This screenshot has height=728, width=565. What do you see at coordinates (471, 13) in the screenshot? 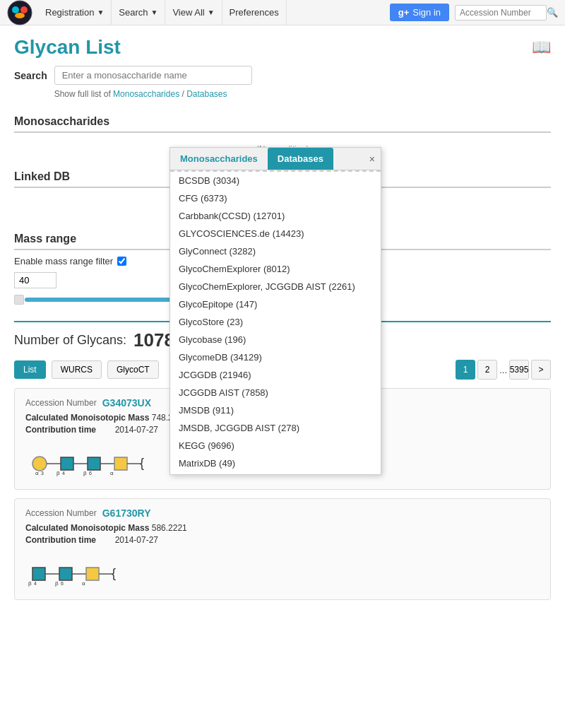
I see `header-right: g+ Sign in 🔍` at bounding box center [471, 13].